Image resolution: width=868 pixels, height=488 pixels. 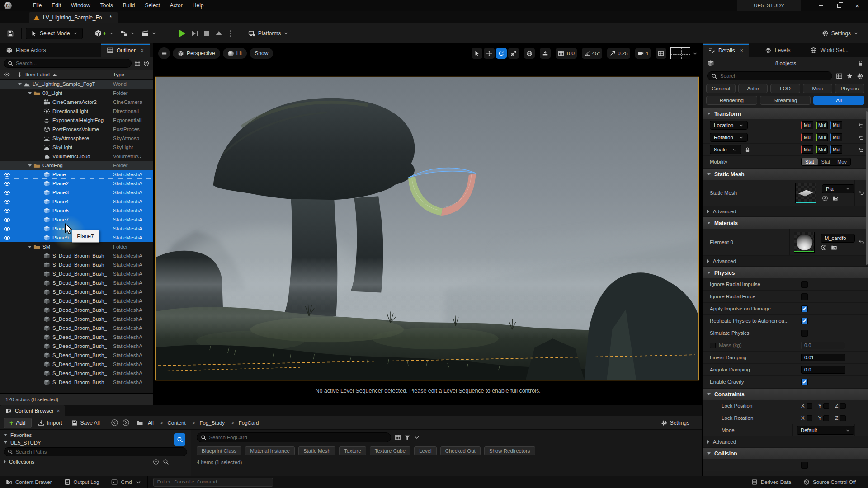 I want to click on menu-item: Select, so click(x=152, y=5).